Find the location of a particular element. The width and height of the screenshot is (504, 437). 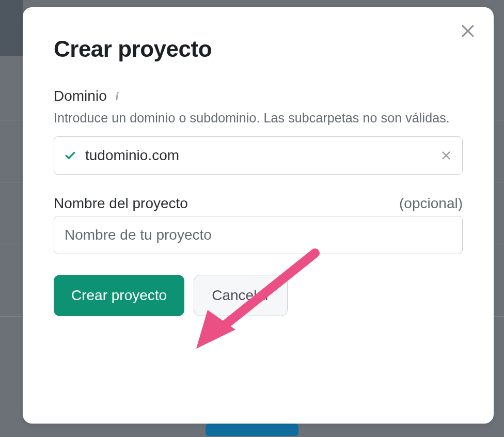

close-icon is located at coordinates (468, 32).